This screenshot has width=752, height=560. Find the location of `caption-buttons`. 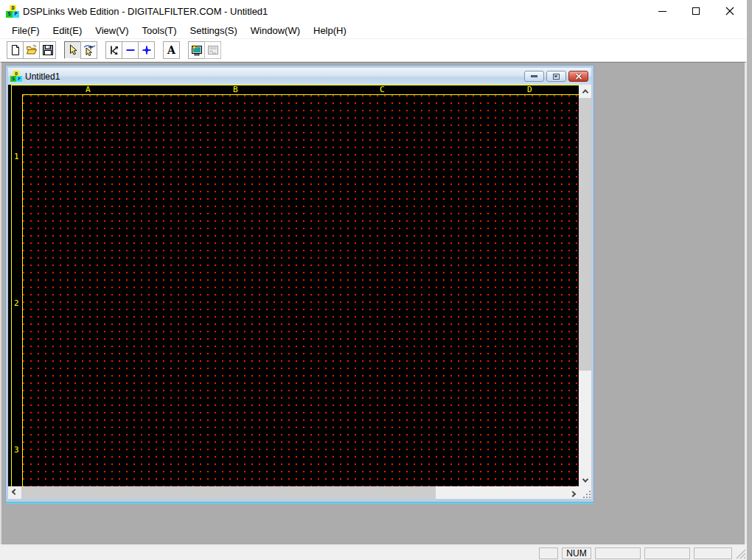

caption-buttons is located at coordinates (696, 11).